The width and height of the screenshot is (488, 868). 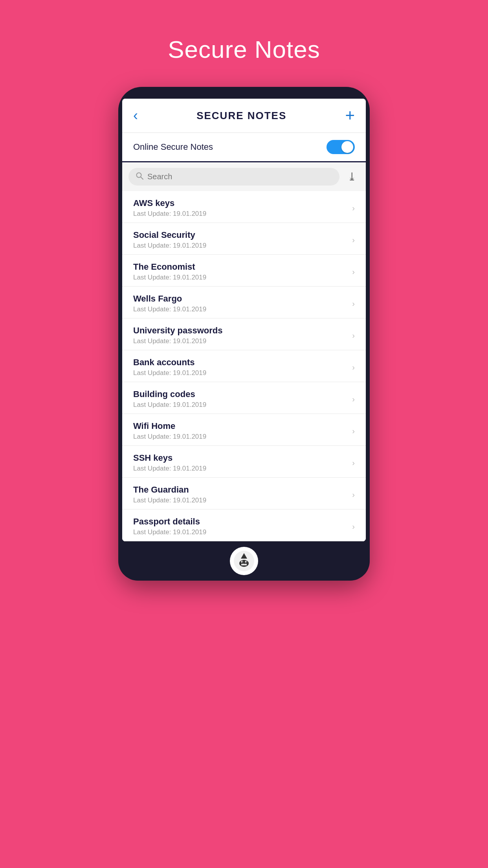 I want to click on note-list-item: Building codes Last Update: 19.01.2019 ›, so click(x=244, y=398).